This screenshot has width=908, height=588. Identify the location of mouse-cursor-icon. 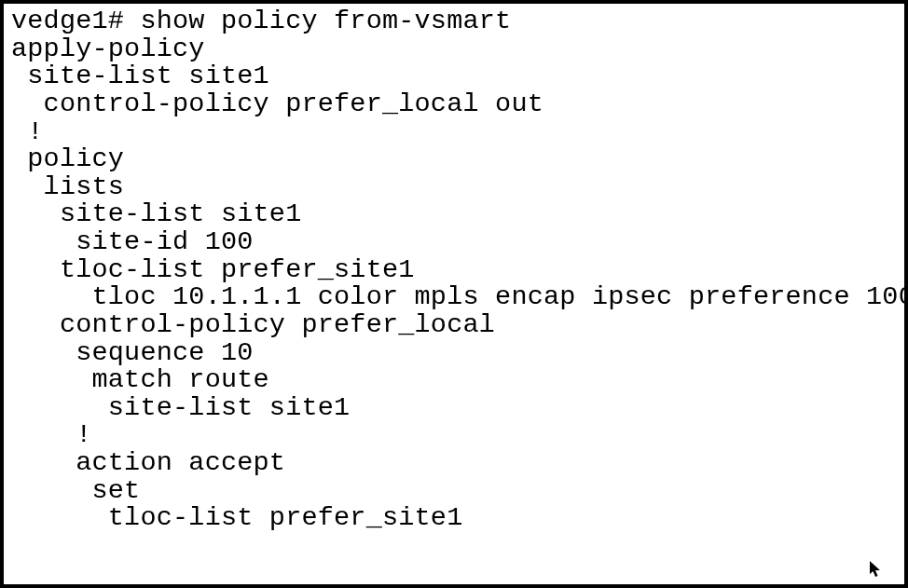
(875, 569).